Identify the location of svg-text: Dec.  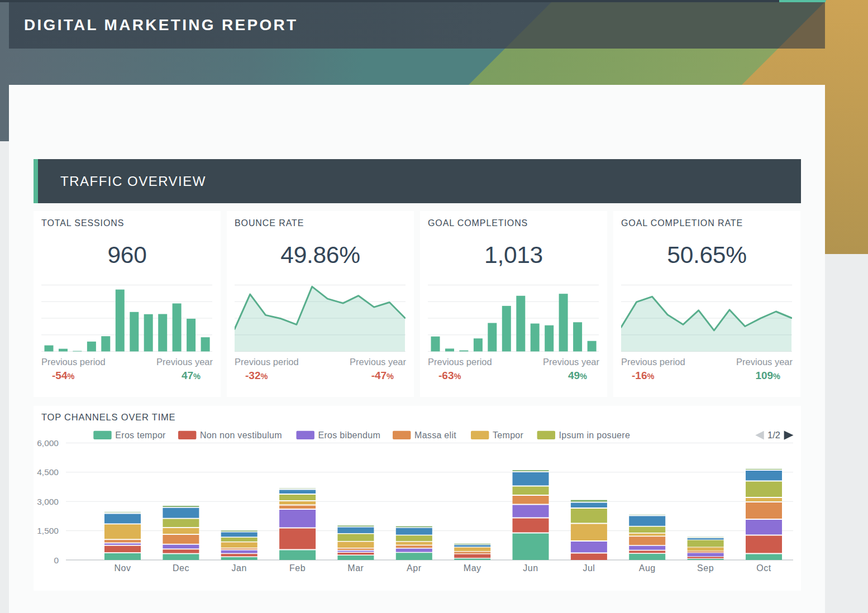
(181, 568).